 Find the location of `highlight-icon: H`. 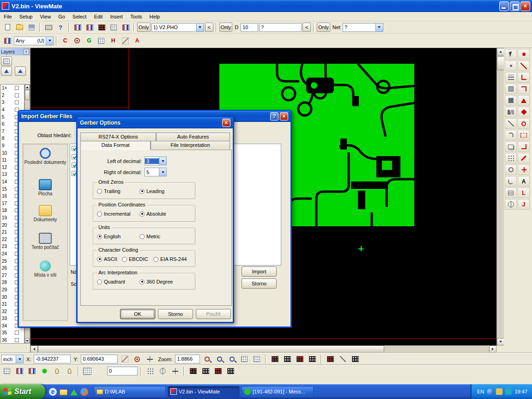

highlight-icon: H is located at coordinates (113, 41).